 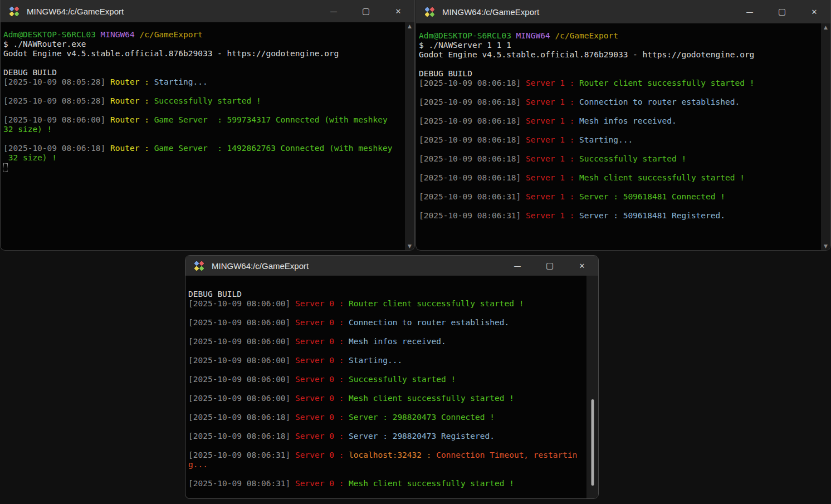 I want to click on terminal-text-segment: Server : 298820473 Registered., so click(x=422, y=436).